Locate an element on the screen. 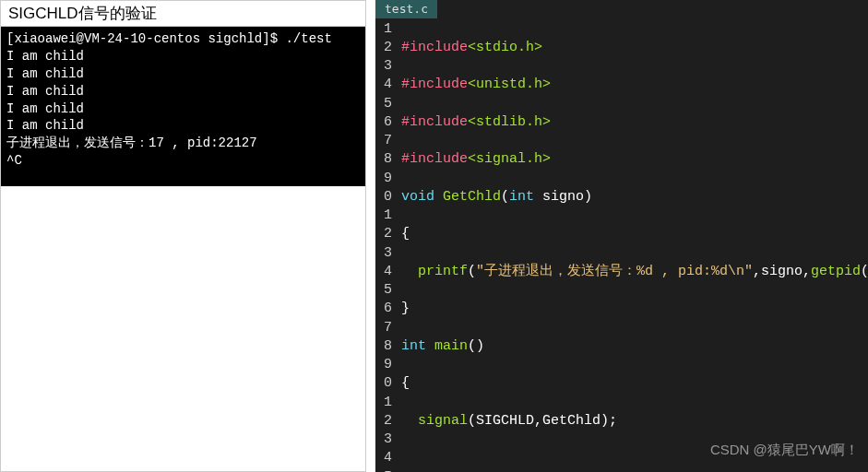 Image resolution: width=868 pixels, height=472 pixels. code-line: signal(SIGCHLD,GetChld); is located at coordinates (635, 421).